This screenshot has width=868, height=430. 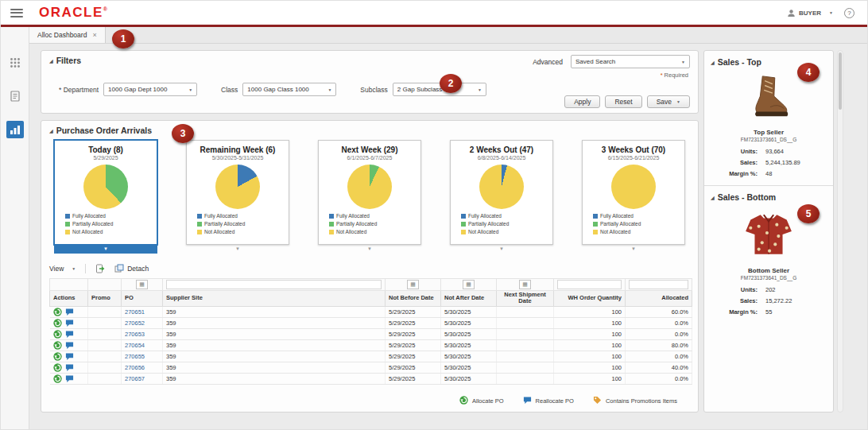 I want to click on col-next-shipment-date-header: Next Shipment Date, so click(x=525, y=299).